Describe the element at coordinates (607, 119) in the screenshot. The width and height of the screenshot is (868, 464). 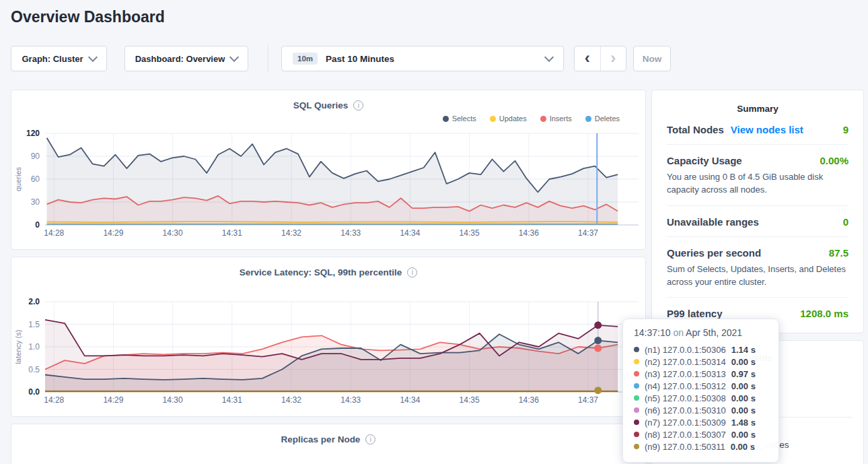
I see `legend-label: Deletes` at that location.